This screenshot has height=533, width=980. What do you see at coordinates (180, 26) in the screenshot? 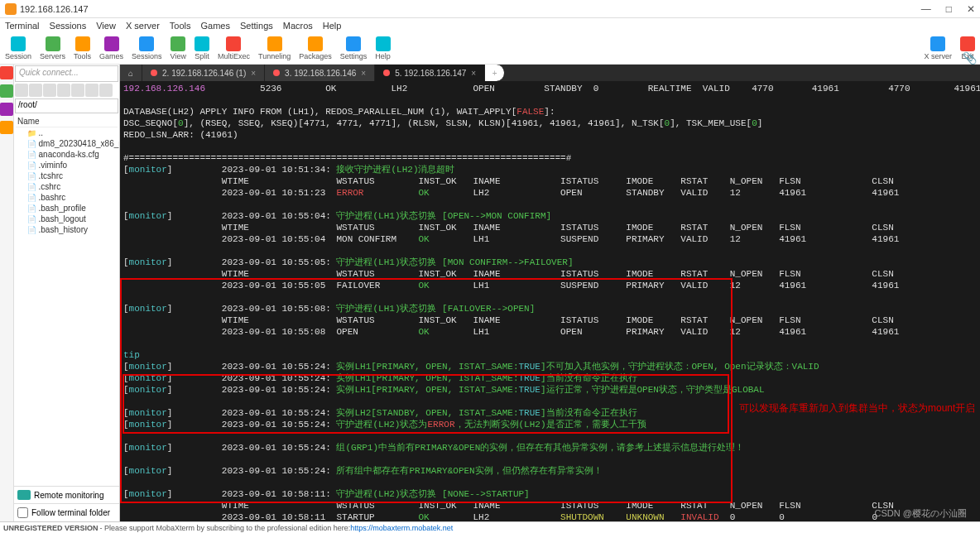
I see `menu-tools: Tools` at bounding box center [180, 26].